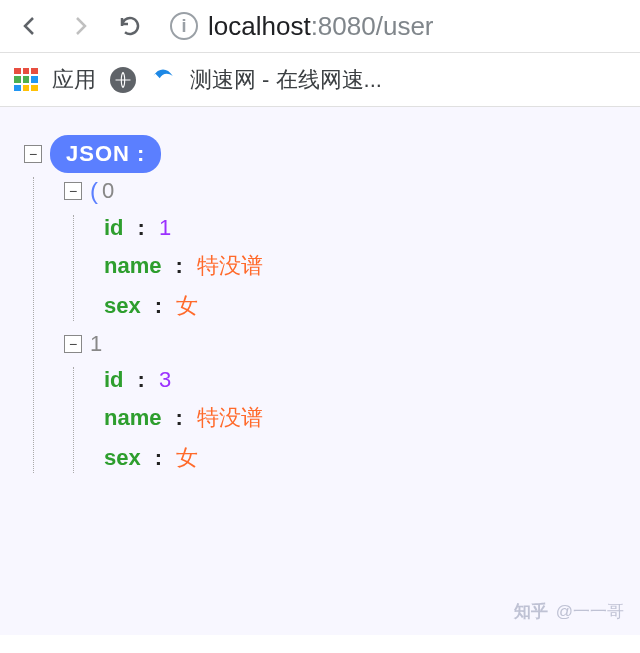 Image resolution: width=640 pixels, height=653 pixels. What do you see at coordinates (340, 191) in the screenshot?
I see `array-item-0: − ( 0` at bounding box center [340, 191].